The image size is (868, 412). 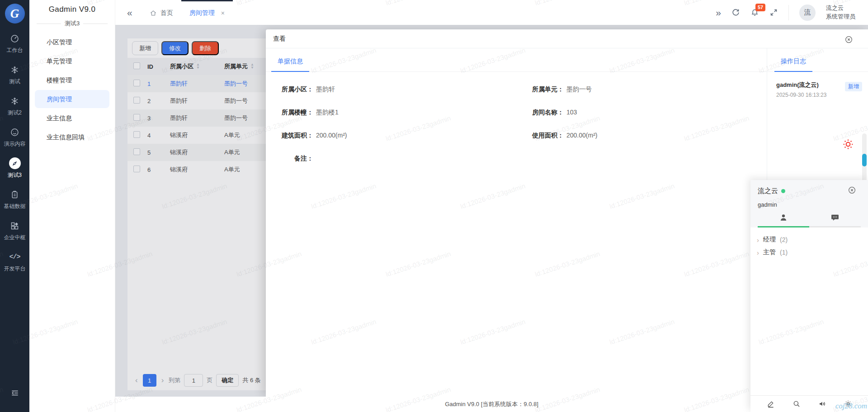 I want to click on contact-tree: › 经理 (2) › 主管 (1), so click(x=809, y=311).